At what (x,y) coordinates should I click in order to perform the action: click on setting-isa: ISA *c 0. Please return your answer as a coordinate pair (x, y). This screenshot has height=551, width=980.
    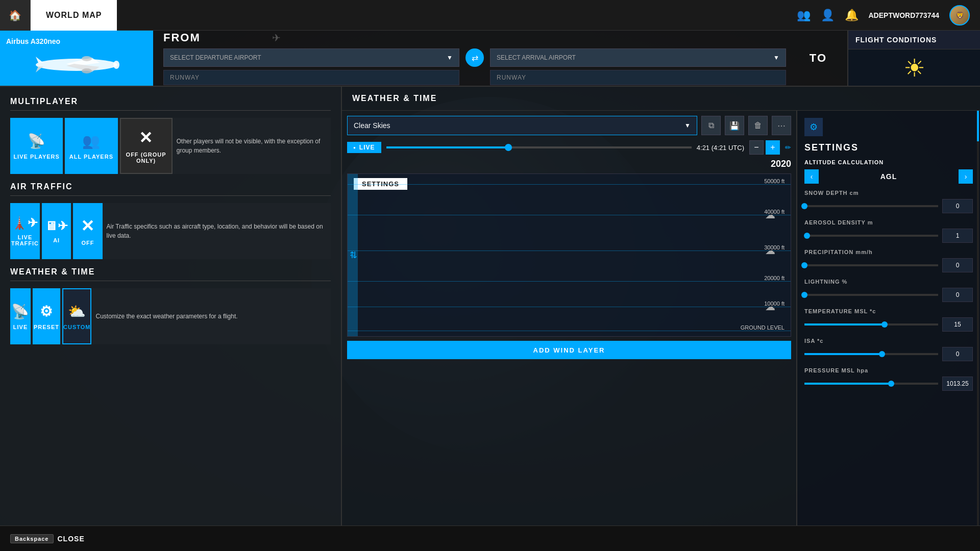
    Looking at the image, I should click on (889, 349).